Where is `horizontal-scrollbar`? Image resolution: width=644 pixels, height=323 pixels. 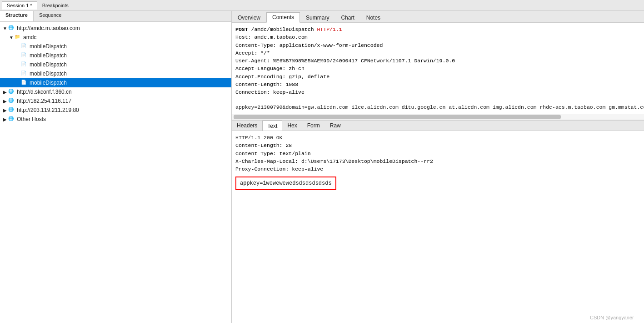 horizontal-scrollbar is located at coordinates (438, 117).